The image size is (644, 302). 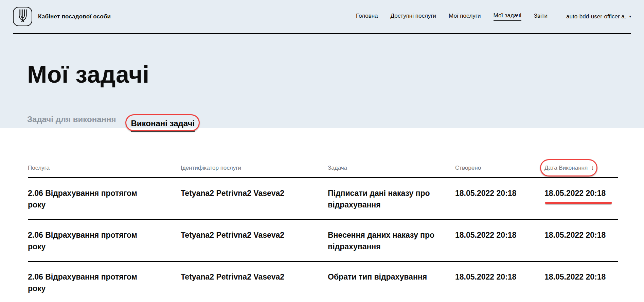 What do you see at coordinates (598, 17) in the screenshot?
I see `user-menu: auto-bdd-user-officer a. ▾` at bounding box center [598, 17].